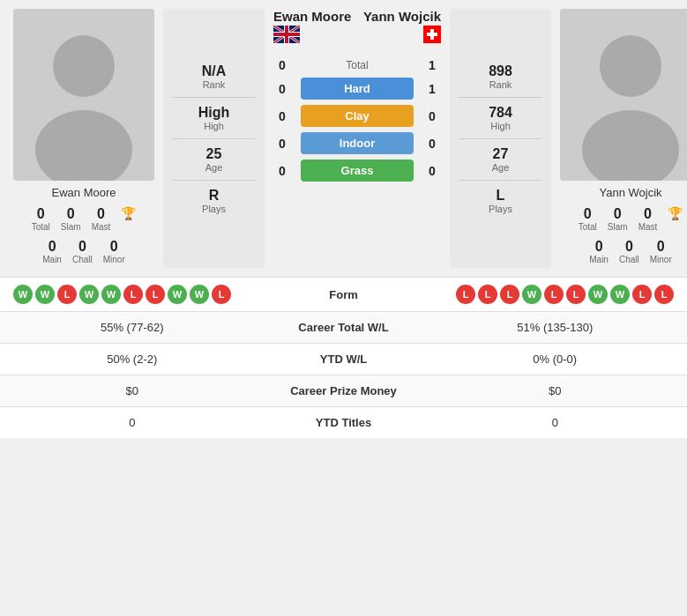 Image resolution: width=687 pixels, height=616 pixels. I want to click on center-panel: Ewan Moore, so click(357, 138).